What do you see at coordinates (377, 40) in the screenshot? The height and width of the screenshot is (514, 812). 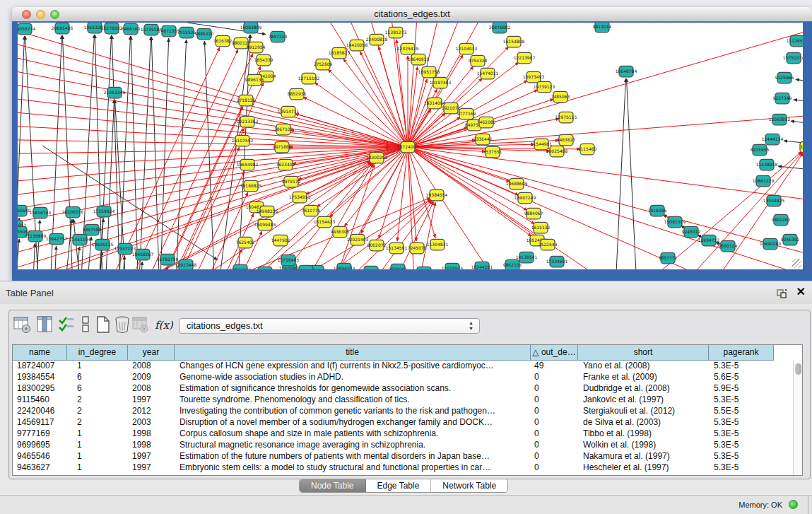 I see `node-label: 22400818` at bounding box center [377, 40].